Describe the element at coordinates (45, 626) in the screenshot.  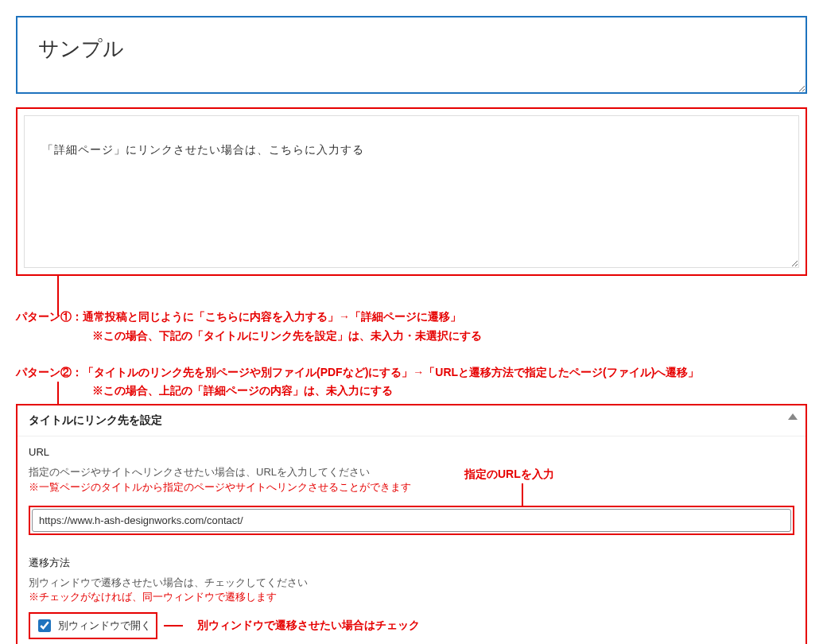
I see `new-window-checkbox` at that location.